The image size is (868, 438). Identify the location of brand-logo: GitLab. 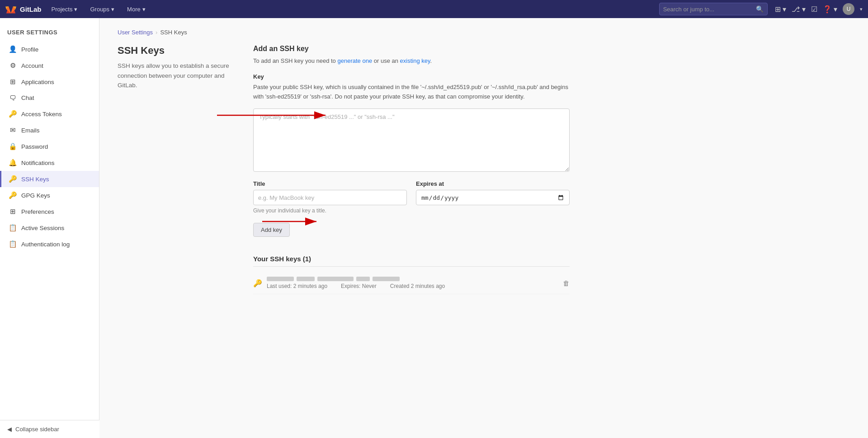
(24, 9).